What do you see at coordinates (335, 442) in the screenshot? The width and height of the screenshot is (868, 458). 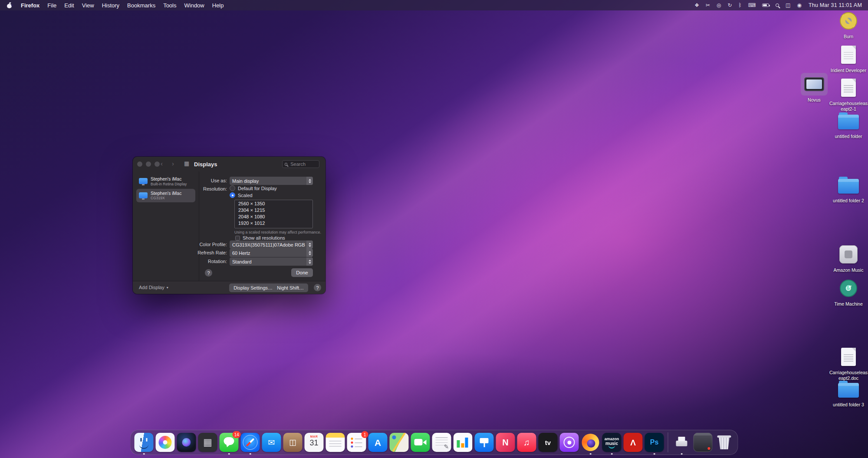 I see `dock-notes` at bounding box center [335, 442].